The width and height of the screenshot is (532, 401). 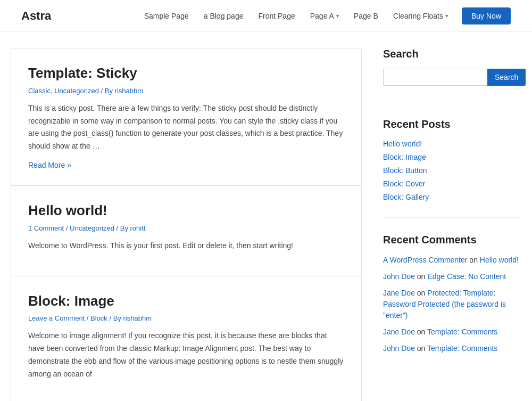 I want to click on nav-blog-page: a Blog page, so click(x=223, y=16).